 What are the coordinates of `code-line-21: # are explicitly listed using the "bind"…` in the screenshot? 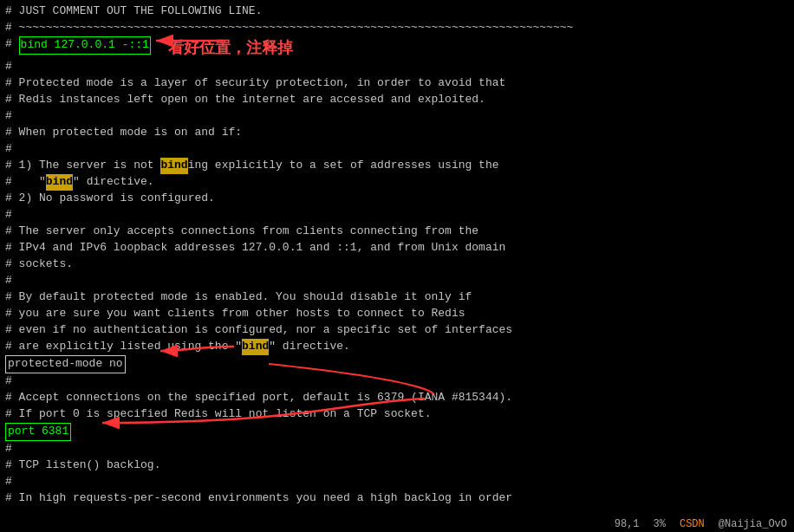 It's located at (397, 347).